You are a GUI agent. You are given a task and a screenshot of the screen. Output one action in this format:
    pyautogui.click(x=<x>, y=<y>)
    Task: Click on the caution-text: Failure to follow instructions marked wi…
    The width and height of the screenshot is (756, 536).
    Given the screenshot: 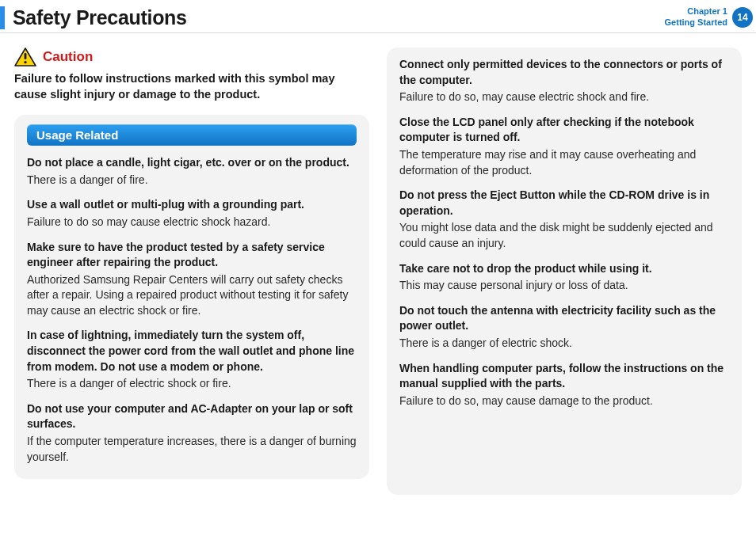 What is the action you would take?
    pyautogui.click(x=192, y=87)
    